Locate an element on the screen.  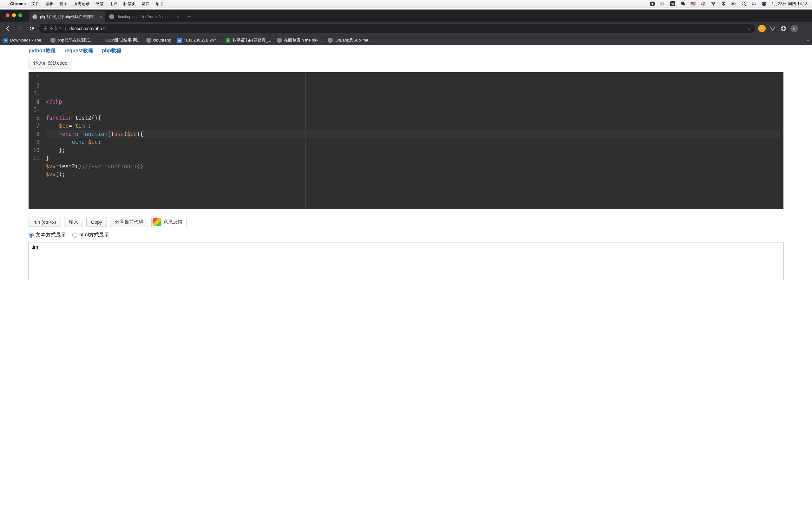
tabstrip: php7在线执行,php代码在线测试 × duoshop.cn/seller/A… is located at coordinates (406, 16).